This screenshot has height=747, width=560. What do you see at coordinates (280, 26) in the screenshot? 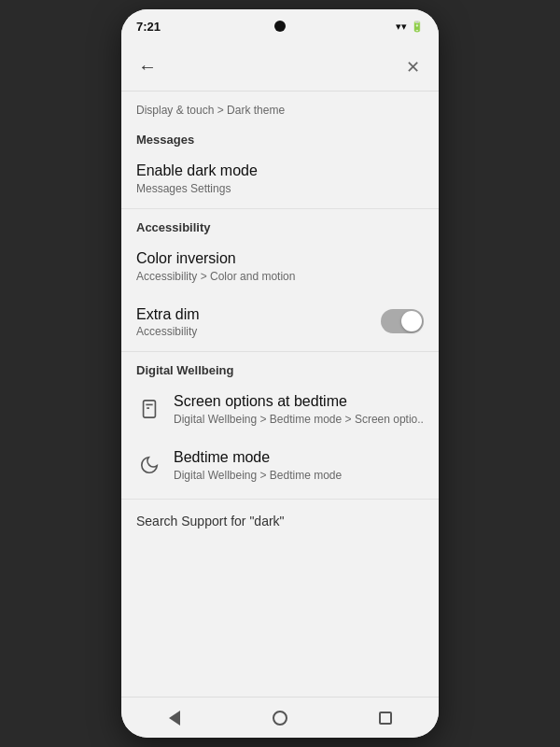
I see `camera-dot` at bounding box center [280, 26].